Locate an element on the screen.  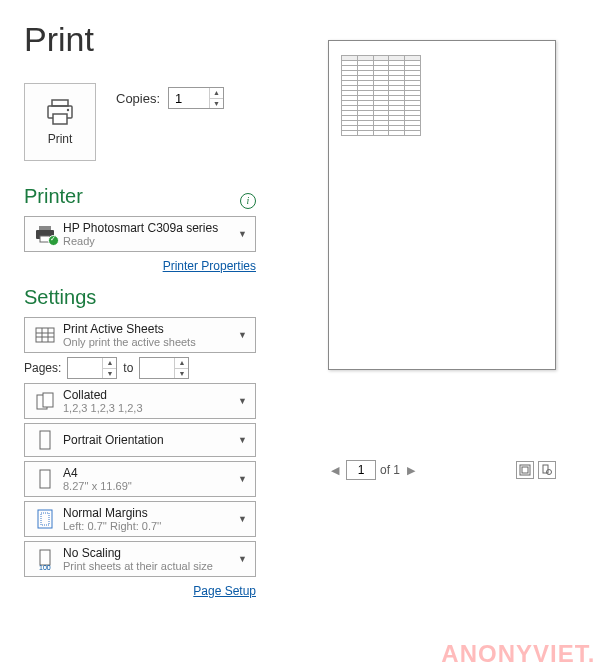
info-icon: i is located at coordinates (248, 201).